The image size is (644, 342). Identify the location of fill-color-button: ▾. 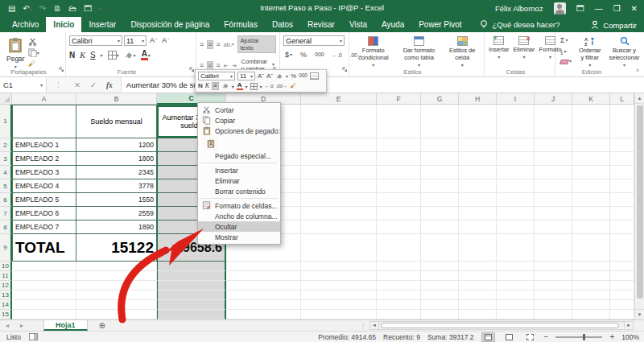
(130, 56).